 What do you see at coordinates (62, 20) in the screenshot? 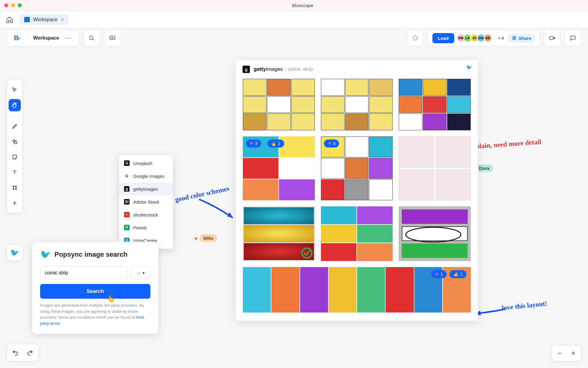
I see `close-tab-icon: ✕` at bounding box center [62, 20].